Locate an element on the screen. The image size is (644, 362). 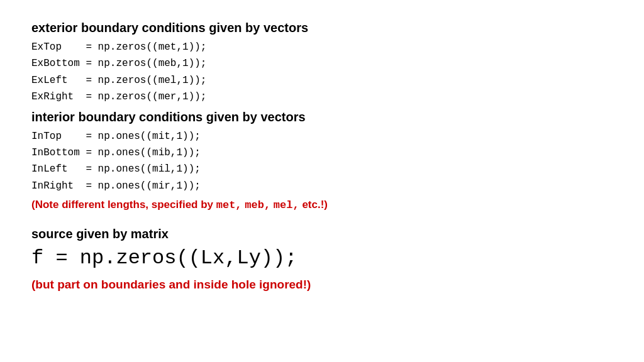
interior-heading: interior boundary conditions given by ve… is located at coordinates (322, 117).